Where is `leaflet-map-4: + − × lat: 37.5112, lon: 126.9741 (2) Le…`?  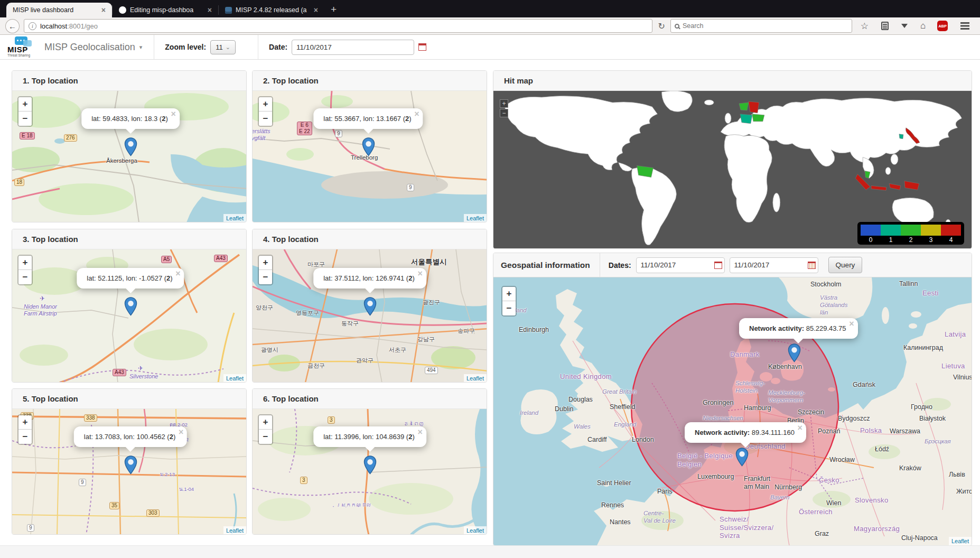
leaflet-map-4: + − × lat: 37.5112, lon: 126.9741 (2) Le… is located at coordinates (370, 316).